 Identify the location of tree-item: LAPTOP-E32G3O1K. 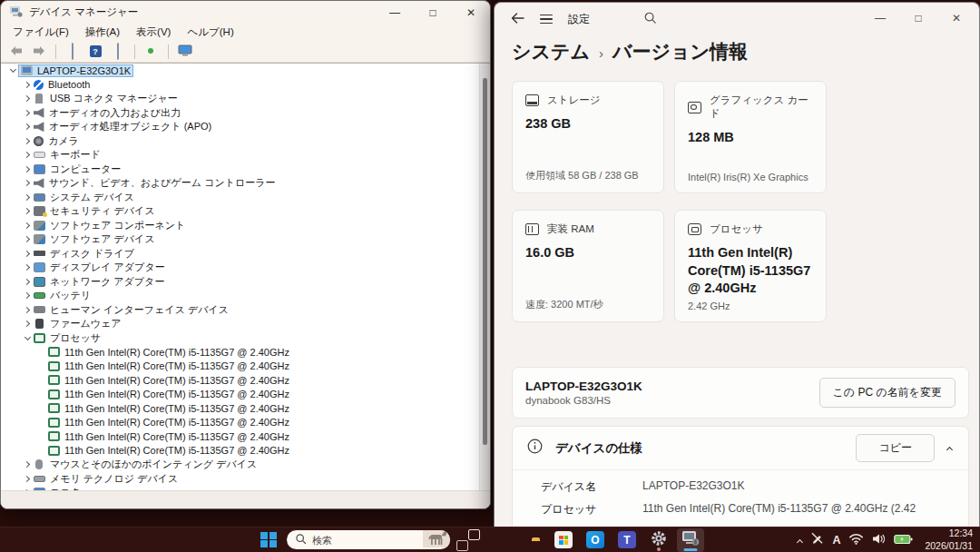
(245, 71).